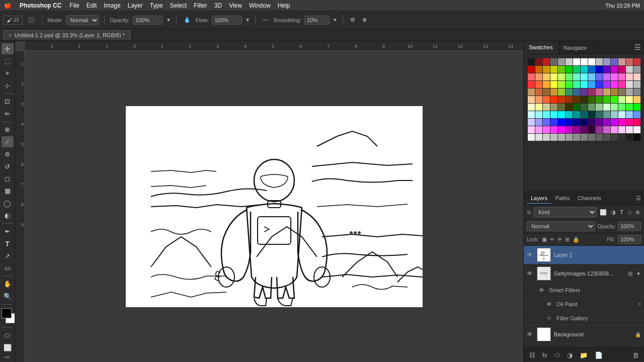 This screenshot has width=644, height=362. What do you see at coordinates (542, 290) in the screenshot?
I see `smart-filters-eye: 👁` at bounding box center [542, 290].